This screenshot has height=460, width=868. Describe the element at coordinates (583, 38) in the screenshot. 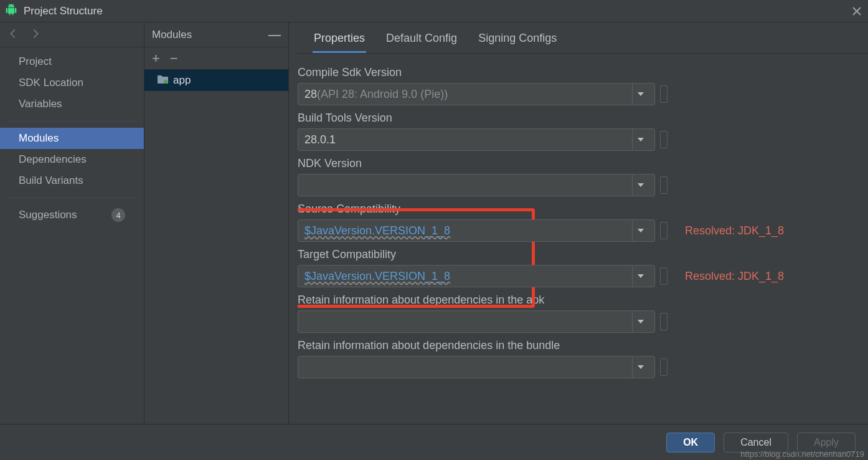

I see `tabs: Properties Default Config Signing Config…` at that location.